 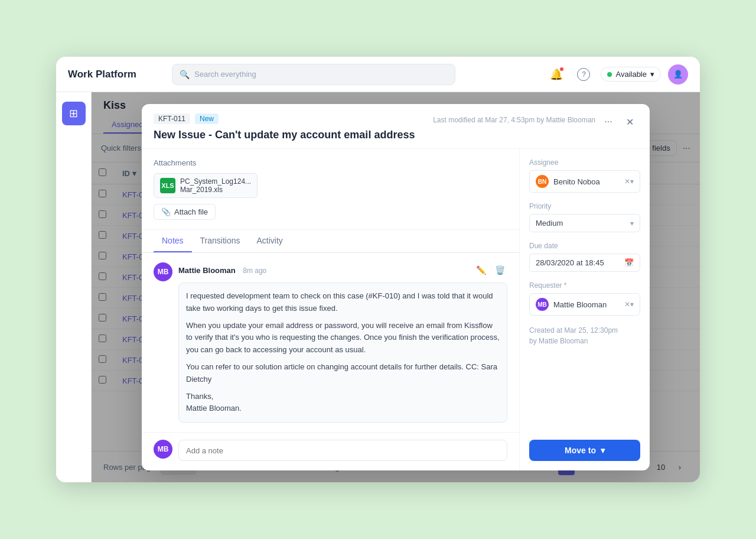 I want to click on add-note-input, so click(x=343, y=450).